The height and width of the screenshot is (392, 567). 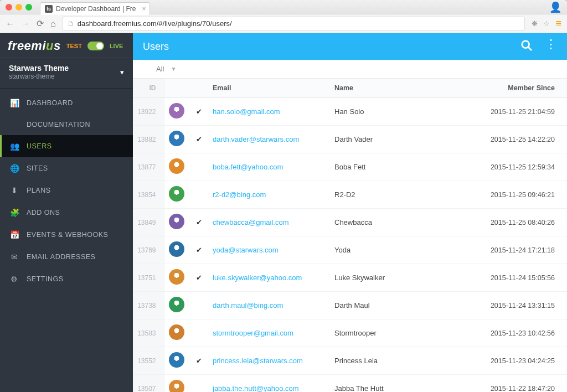 I want to click on col-id: ID, so click(x=148, y=89).